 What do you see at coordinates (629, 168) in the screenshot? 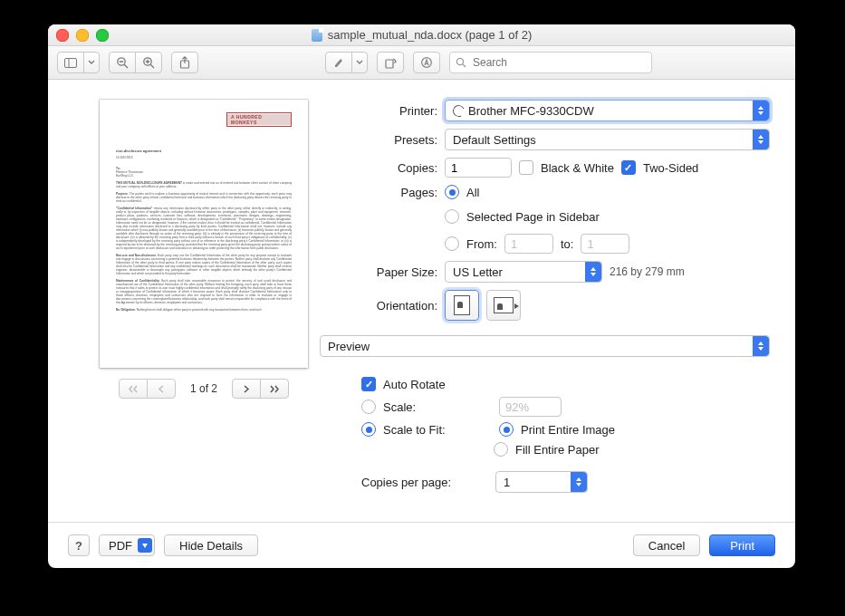
I see `two-sided-checkbox` at bounding box center [629, 168].